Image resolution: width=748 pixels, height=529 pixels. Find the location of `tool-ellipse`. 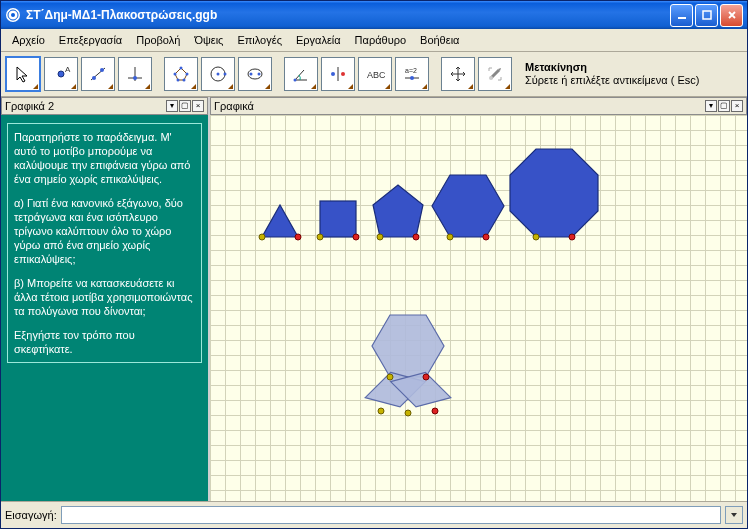

tool-ellipse is located at coordinates (255, 74).